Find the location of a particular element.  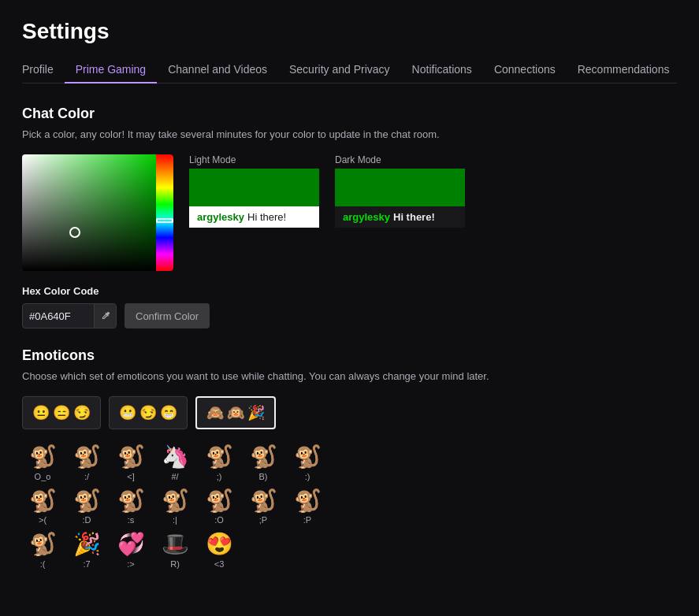

preview-area: Light Mode argylesky Hi there! Dark Mode is located at coordinates (327, 191).